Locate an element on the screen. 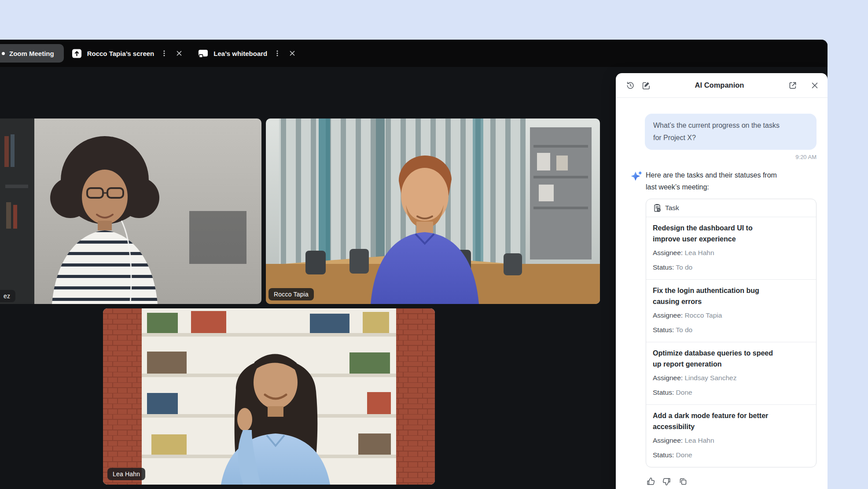  task-card-header: Task is located at coordinates (731, 208).